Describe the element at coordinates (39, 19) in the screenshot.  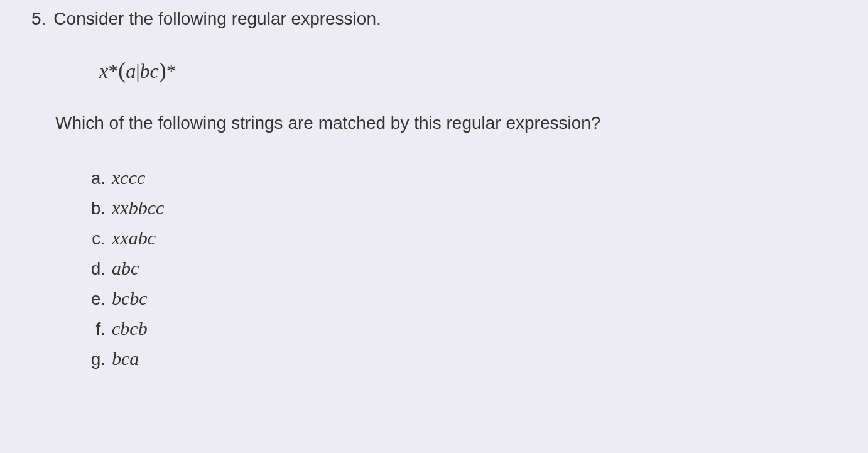
I see `question-number: 5.` at that location.